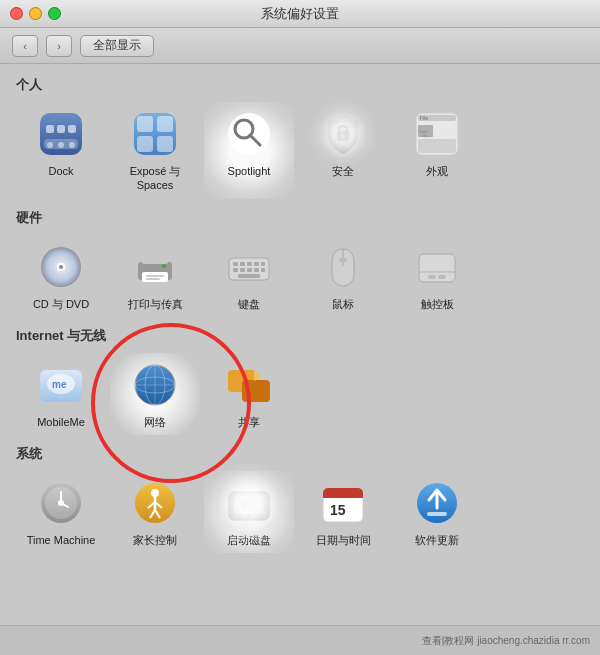  What do you see at coordinates (155, 134) in the screenshot?
I see `expose-icon-wrapper` at bounding box center [155, 134].